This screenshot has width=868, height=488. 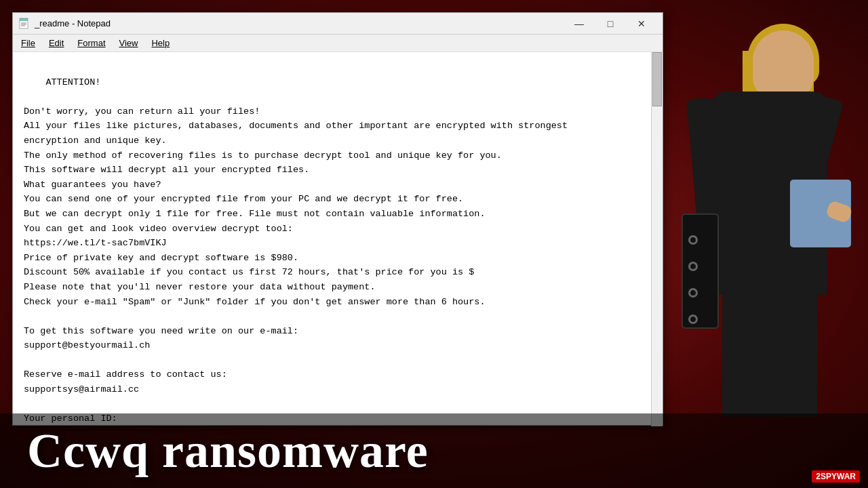 What do you see at coordinates (28, 43) in the screenshot?
I see `menu-file: File` at bounding box center [28, 43].